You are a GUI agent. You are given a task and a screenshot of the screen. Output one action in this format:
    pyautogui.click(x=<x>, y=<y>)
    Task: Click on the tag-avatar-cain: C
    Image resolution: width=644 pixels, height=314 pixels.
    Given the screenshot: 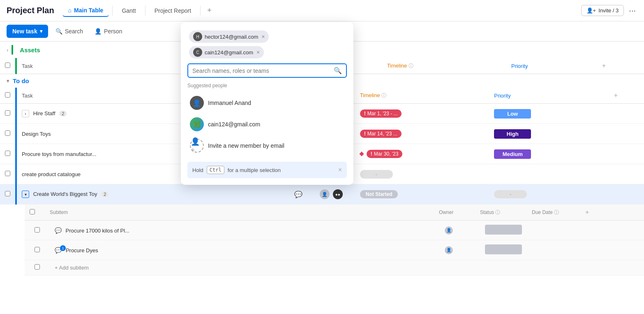 What is the action you would take?
    pyautogui.click(x=198, y=52)
    